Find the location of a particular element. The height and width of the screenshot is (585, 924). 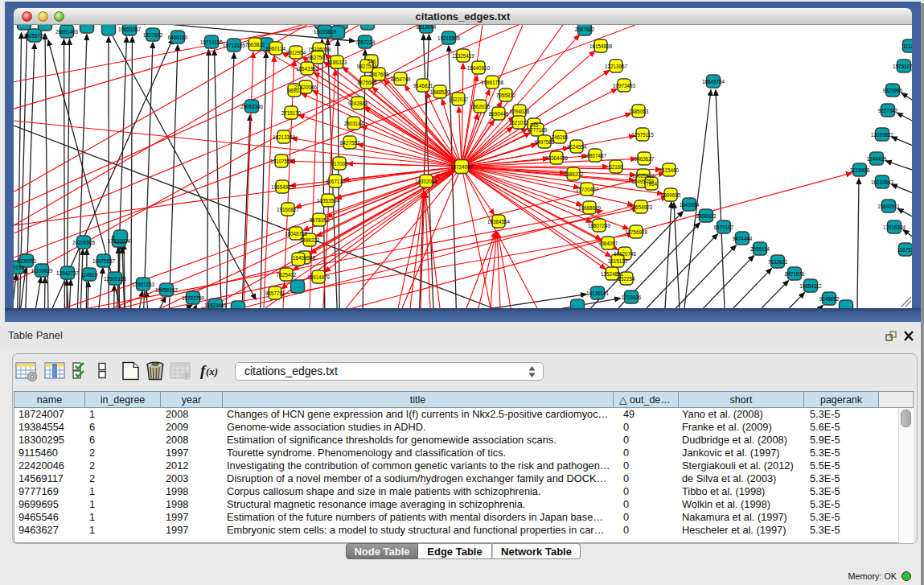

svg-text: 12213369 is located at coordinates (285, 137).